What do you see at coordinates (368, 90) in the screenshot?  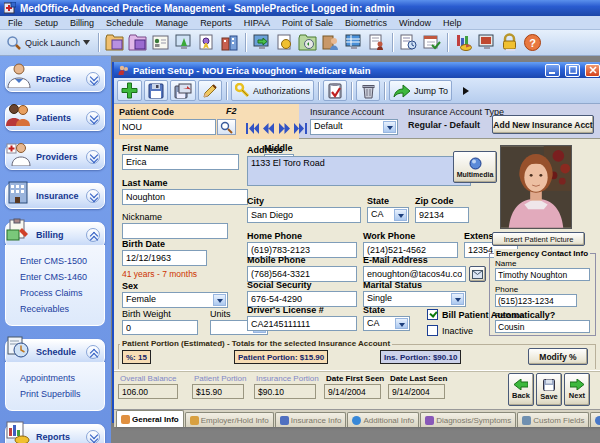 I see `delete-button` at bounding box center [368, 90].